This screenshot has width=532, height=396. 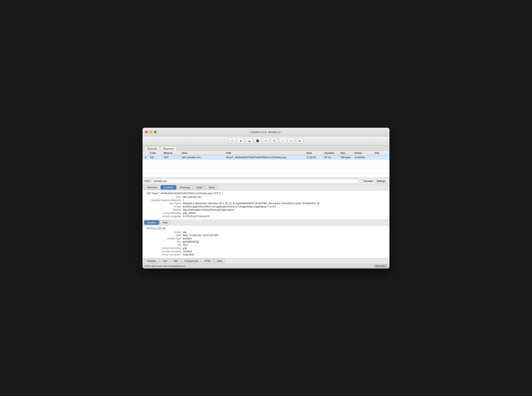 What do you see at coordinates (363, 153) in the screenshot?
I see `th-status: Status` at bounding box center [363, 153].